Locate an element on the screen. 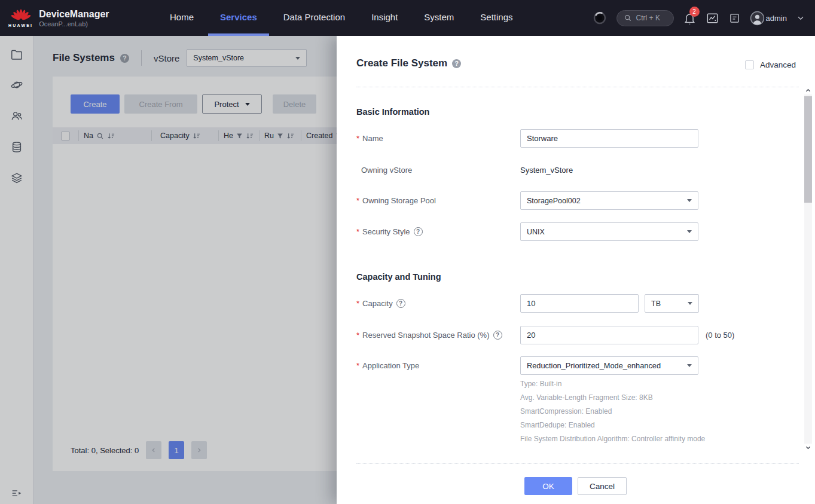 This screenshot has width=815, height=504. detail-type: Type: Built-in is located at coordinates (612, 384).